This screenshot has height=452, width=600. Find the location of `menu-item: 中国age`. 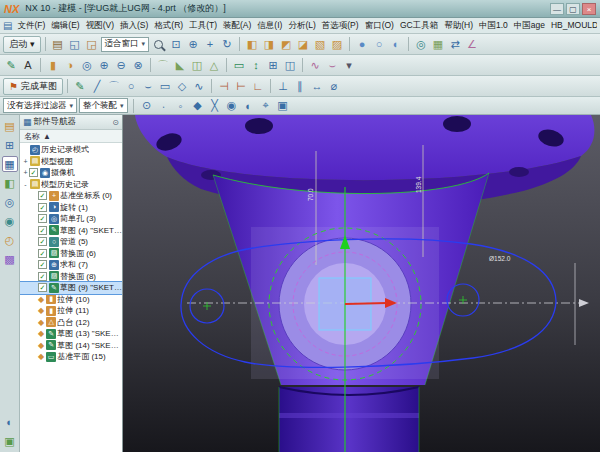

menu-item: 中国age is located at coordinates (530, 26).